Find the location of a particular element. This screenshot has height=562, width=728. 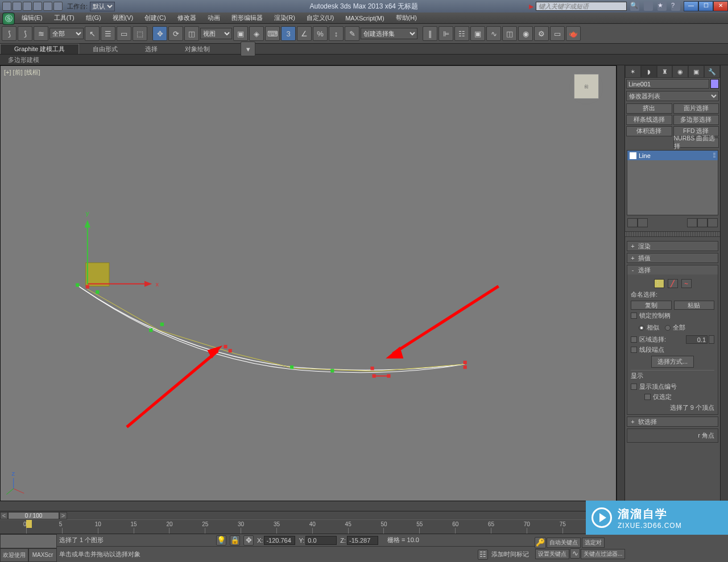

rollout-interp: +插值 is located at coordinates (672, 258).